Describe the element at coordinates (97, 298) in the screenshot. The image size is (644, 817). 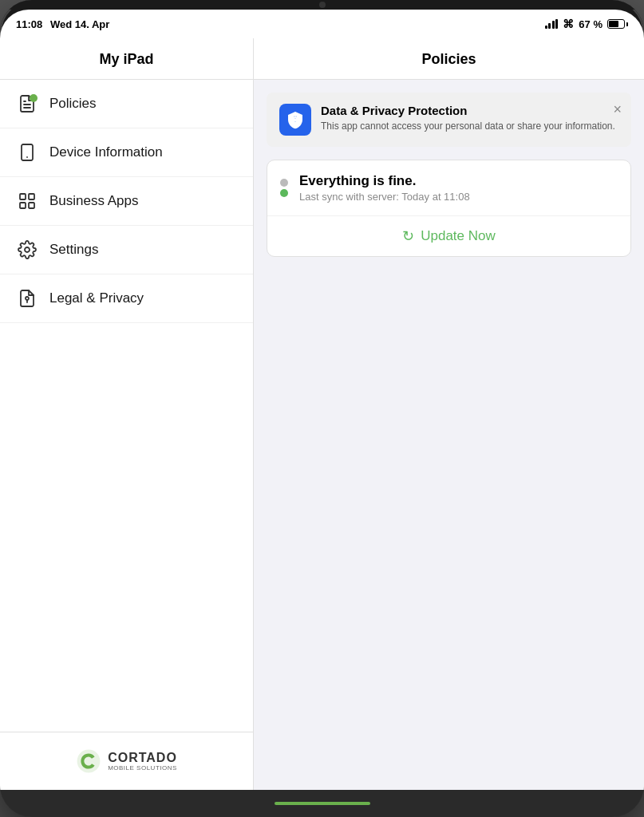
I see `legal-privacy-label: Legal & Privacy` at that location.